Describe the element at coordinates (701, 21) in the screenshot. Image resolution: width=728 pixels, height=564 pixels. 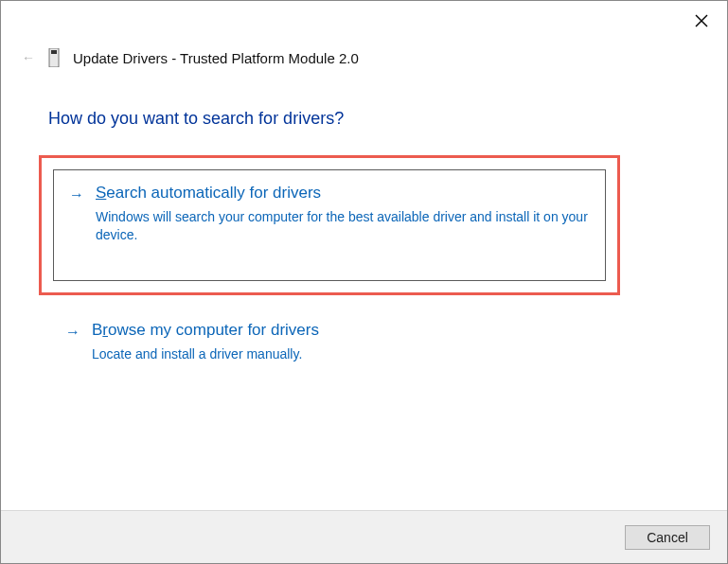
I see `close-icon` at that location.